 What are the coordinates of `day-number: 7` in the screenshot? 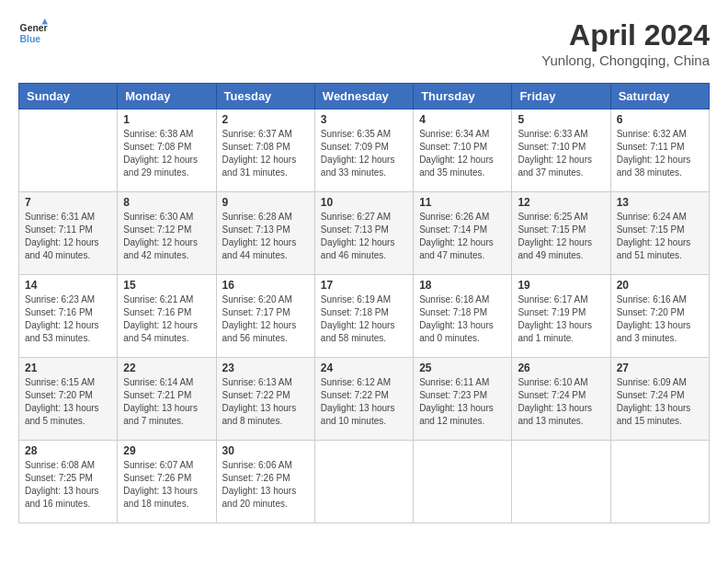 It's located at (68, 202).